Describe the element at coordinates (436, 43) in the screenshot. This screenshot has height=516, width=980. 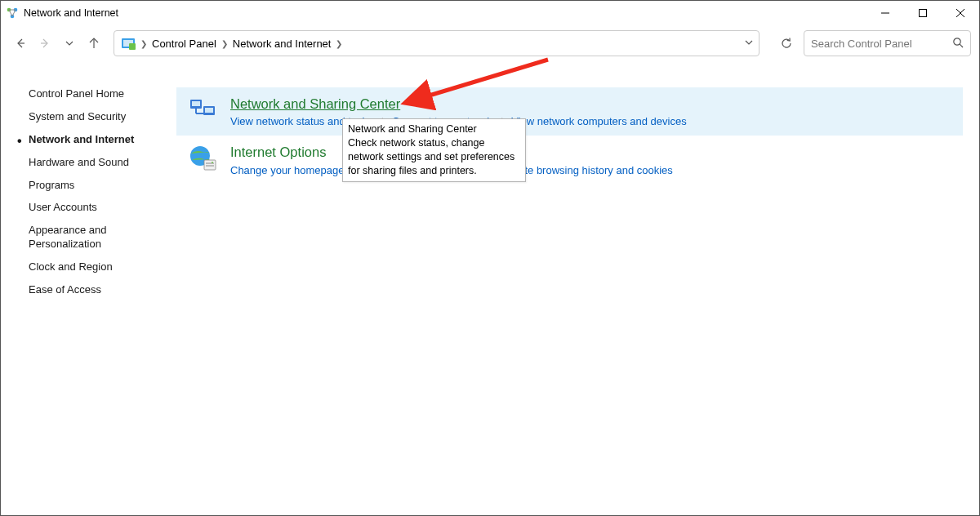
I see `address-bar: ❯ Control Panel ❯ Network and Internet ❯` at that location.